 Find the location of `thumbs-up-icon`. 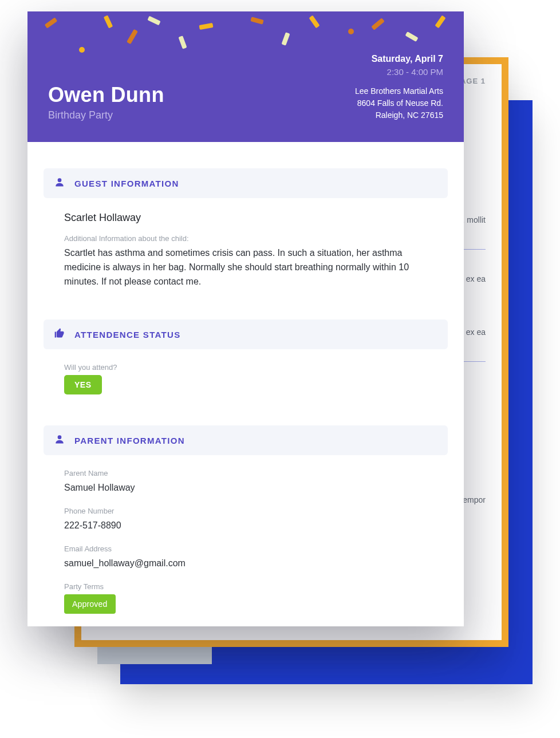

thumbs-up-icon is located at coordinates (60, 334).